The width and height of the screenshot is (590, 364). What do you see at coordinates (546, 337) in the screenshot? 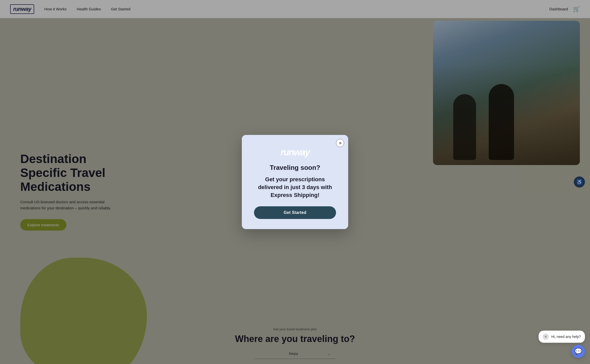
I see `chat-close-button: ✕` at bounding box center [546, 337].